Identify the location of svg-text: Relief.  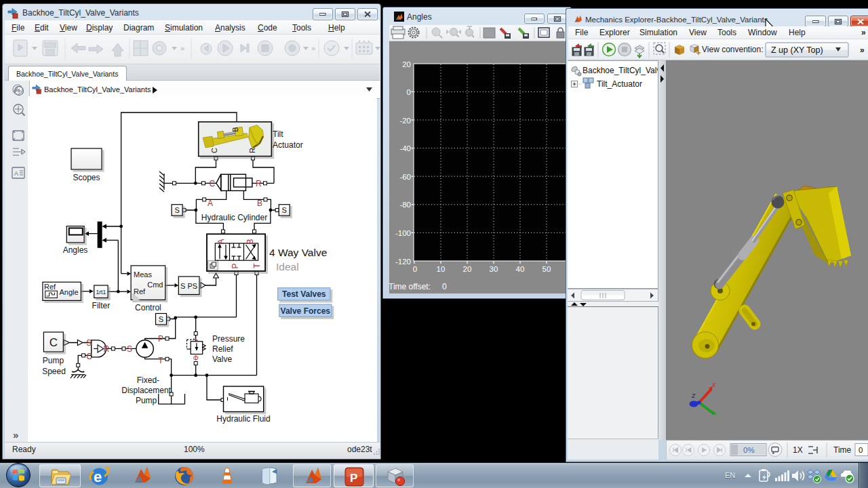
(222, 349).